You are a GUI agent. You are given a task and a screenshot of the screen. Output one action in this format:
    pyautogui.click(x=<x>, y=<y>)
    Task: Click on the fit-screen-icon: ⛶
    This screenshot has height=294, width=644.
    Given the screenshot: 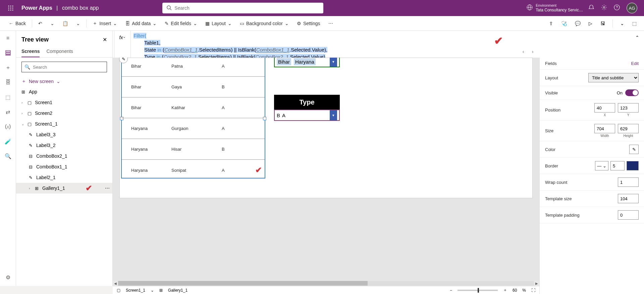 What is the action you would take?
    pyautogui.click(x=533, y=290)
    